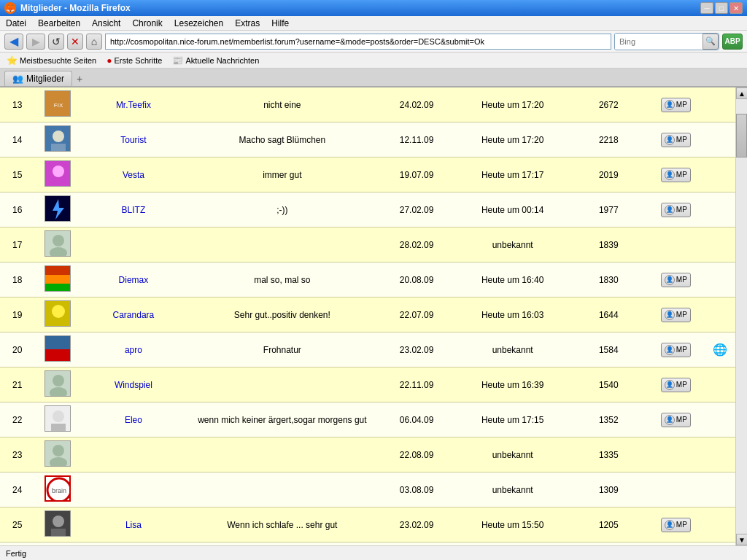 This screenshot has width=747, height=560. What do you see at coordinates (358, 42) in the screenshot?
I see `address-input` at bounding box center [358, 42].